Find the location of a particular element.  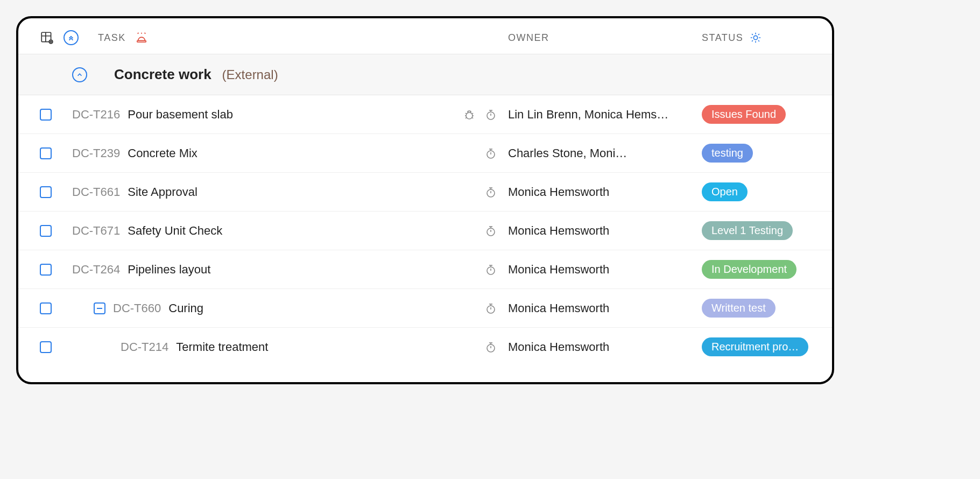

column-header-owner: OWNER is located at coordinates (605, 38).